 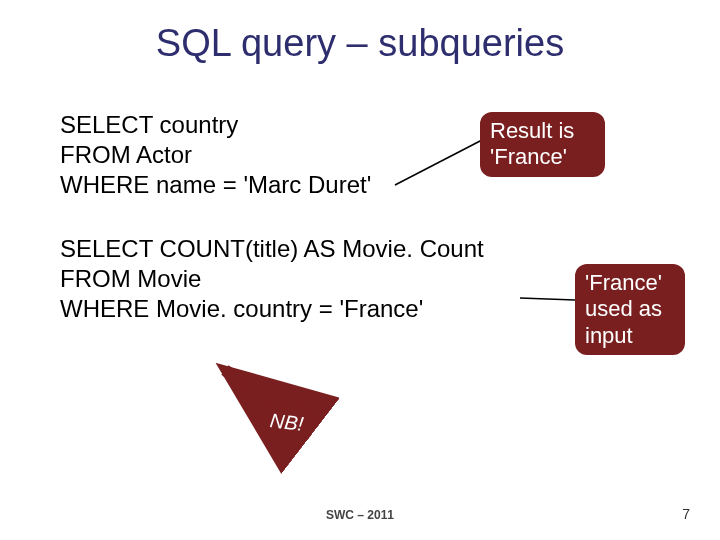 I want to click on callout-input: 'France' used as input, so click(x=630, y=310).